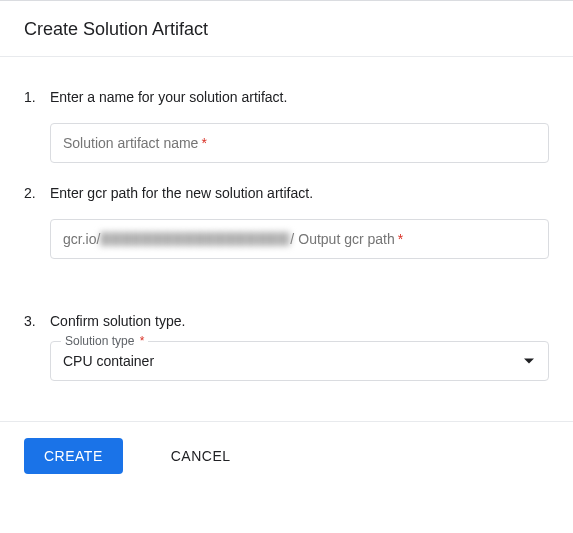  What do you see at coordinates (195, 239) in the screenshot?
I see `gcr-project-redacted: ████████████████████` at bounding box center [195, 239].